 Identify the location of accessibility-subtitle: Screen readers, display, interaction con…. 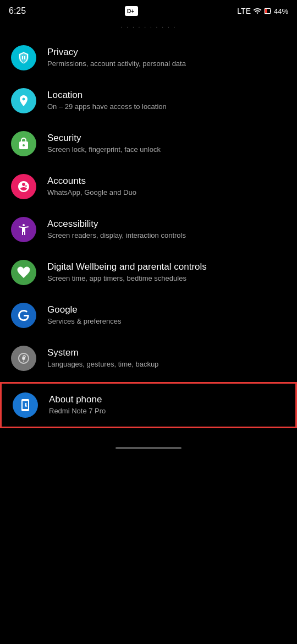
(167, 236).